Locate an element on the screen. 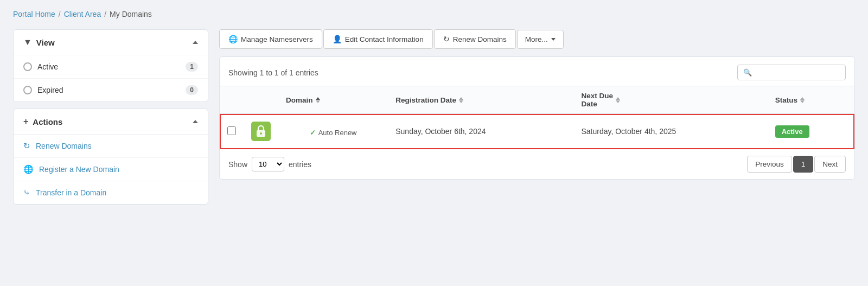 This screenshot has width=868, height=286. check-icon: ✓ is located at coordinates (312, 132).